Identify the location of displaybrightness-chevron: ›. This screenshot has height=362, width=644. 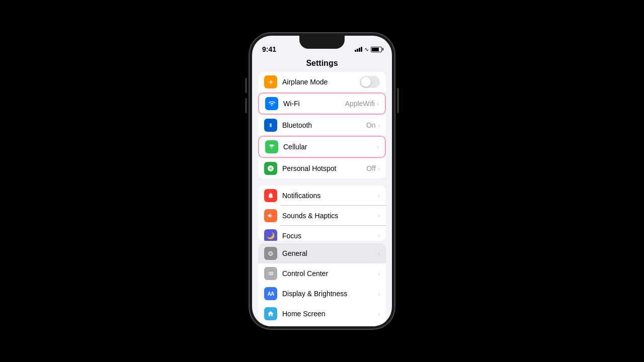
(379, 294).